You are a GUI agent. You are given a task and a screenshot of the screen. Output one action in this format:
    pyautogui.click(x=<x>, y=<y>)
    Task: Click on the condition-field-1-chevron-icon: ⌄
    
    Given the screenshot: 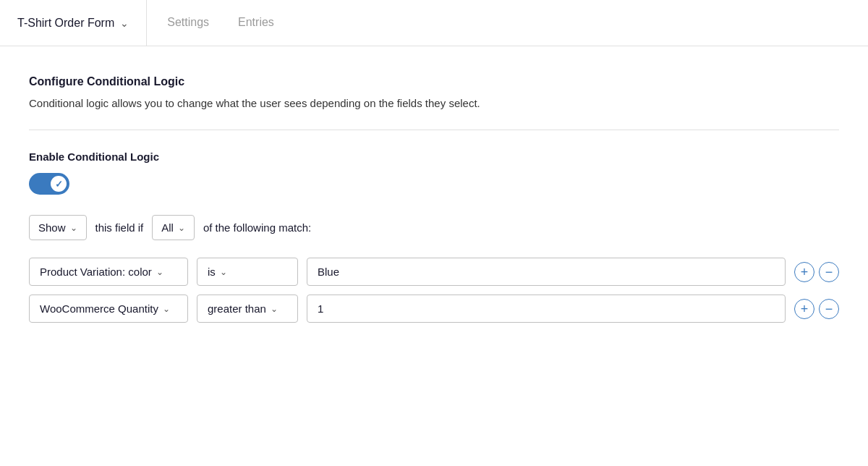 What is the action you would take?
    pyautogui.click(x=160, y=272)
    